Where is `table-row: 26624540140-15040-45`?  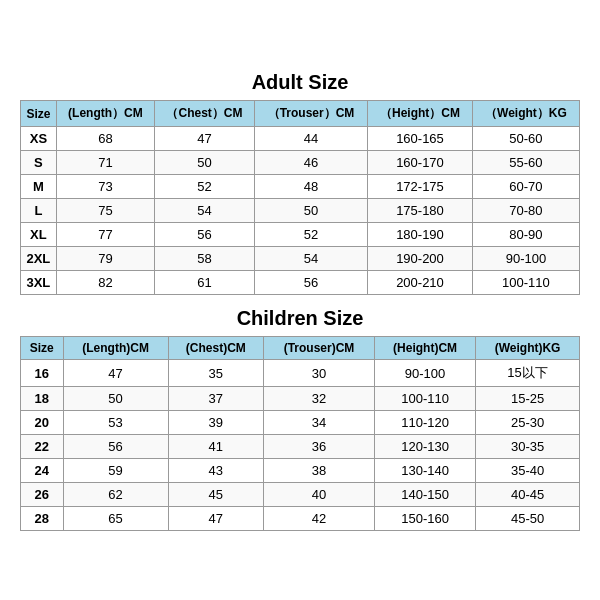 table-row: 26624540140-15040-45 is located at coordinates (300, 495).